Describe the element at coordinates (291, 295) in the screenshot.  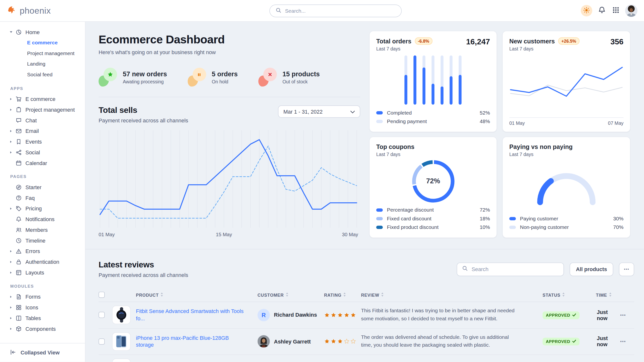
I see `column-header-customer: CUSTOMER` at that location.